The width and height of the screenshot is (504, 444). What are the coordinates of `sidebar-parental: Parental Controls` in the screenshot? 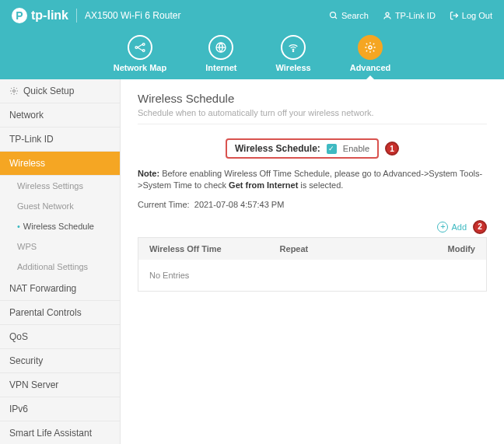 It's located at (60, 313).